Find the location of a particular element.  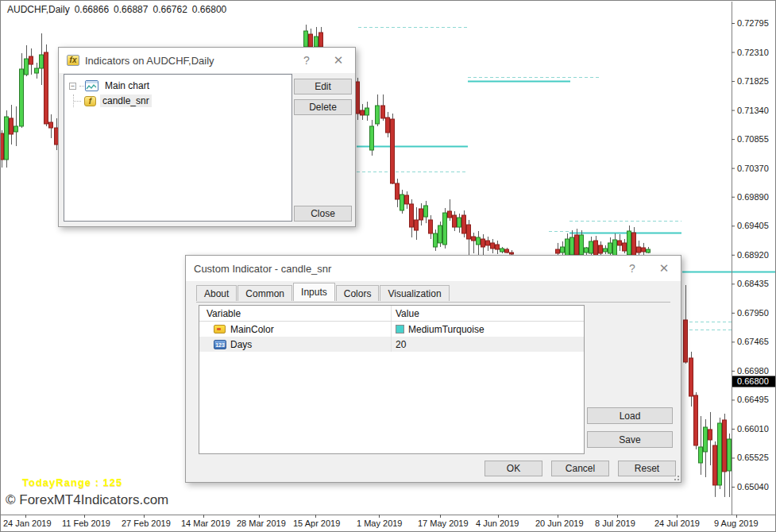

param-value: 20 is located at coordinates (488, 345).